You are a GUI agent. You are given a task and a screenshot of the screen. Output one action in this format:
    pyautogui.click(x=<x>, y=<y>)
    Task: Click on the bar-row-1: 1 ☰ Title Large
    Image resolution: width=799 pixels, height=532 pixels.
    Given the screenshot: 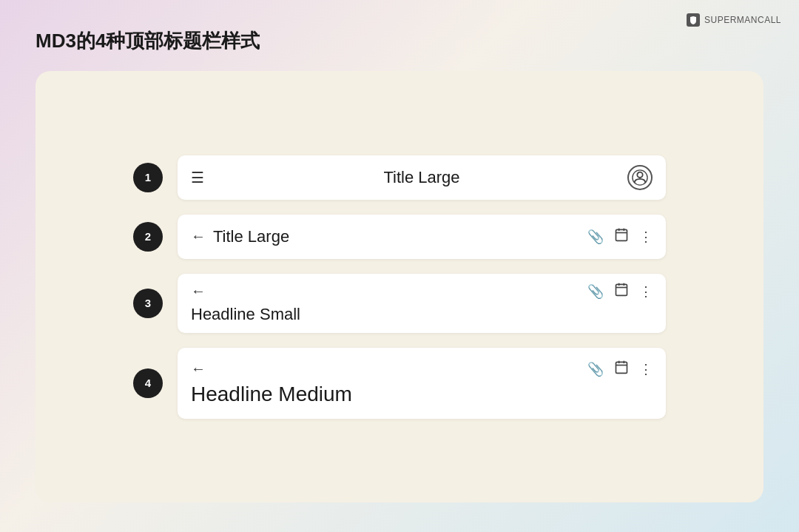 What is the action you would take?
    pyautogui.click(x=400, y=178)
    